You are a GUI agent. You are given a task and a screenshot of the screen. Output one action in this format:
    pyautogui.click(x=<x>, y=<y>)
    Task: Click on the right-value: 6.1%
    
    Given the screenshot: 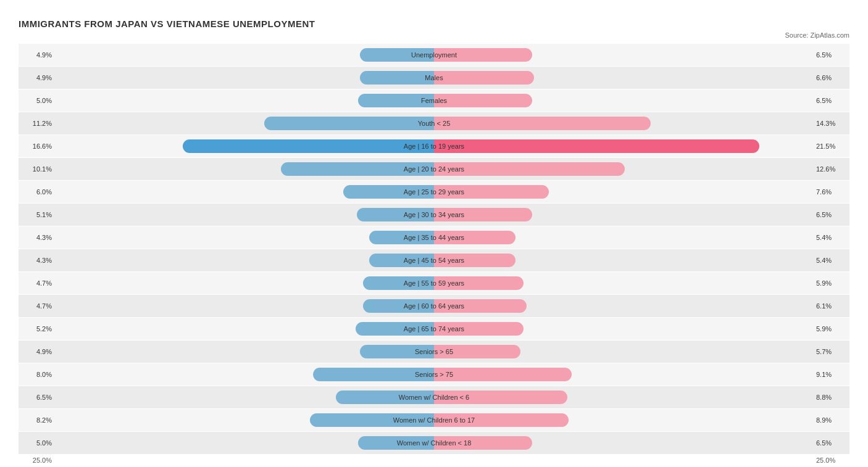 What is the action you would take?
    pyautogui.click(x=831, y=306)
    